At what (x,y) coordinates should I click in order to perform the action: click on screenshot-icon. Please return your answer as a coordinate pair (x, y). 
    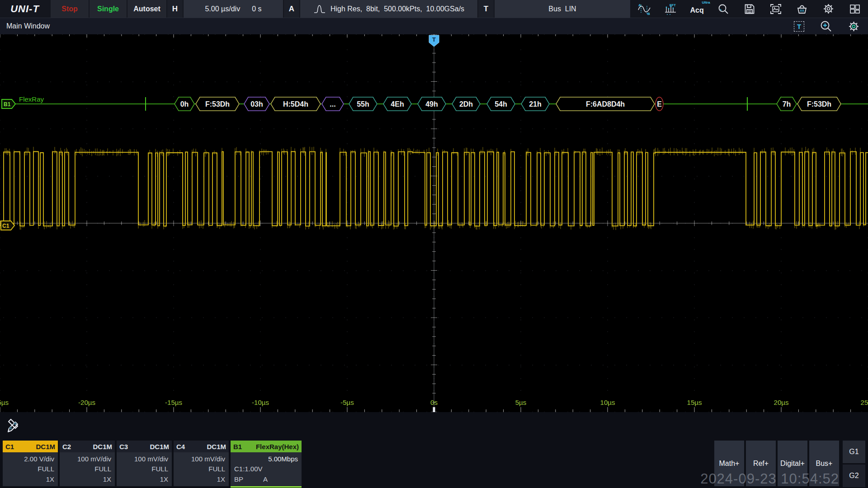
    Looking at the image, I should click on (776, 9).